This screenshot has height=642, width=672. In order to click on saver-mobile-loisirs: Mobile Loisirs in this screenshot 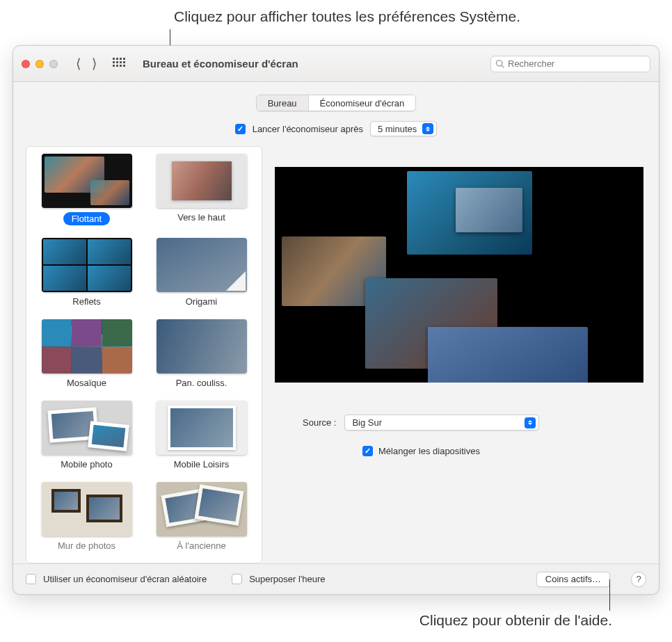, I will do `click(202, 435)`.